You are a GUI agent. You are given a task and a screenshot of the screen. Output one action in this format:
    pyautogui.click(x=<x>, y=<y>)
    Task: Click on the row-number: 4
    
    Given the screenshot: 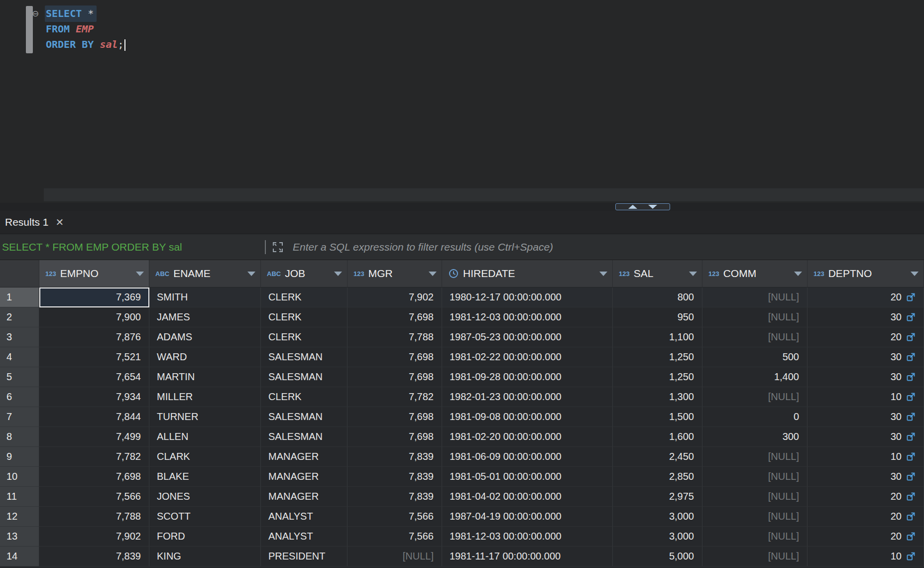 What is the action you would take?
    pyautogui.click(x=20, y=357)
    